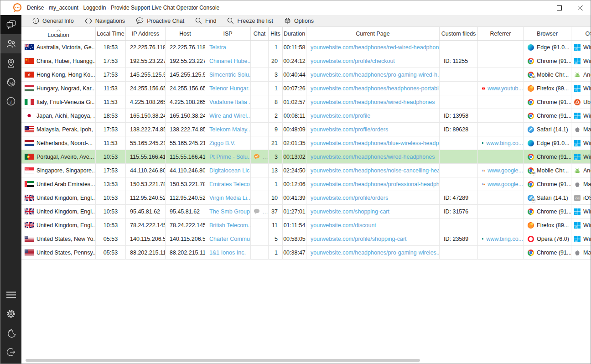 The image size is (591, 364). What do you see at coordinates (146, 34) in the screenshot?
I see `column-header-ip: IP Address` at bounding box center [146, 34].